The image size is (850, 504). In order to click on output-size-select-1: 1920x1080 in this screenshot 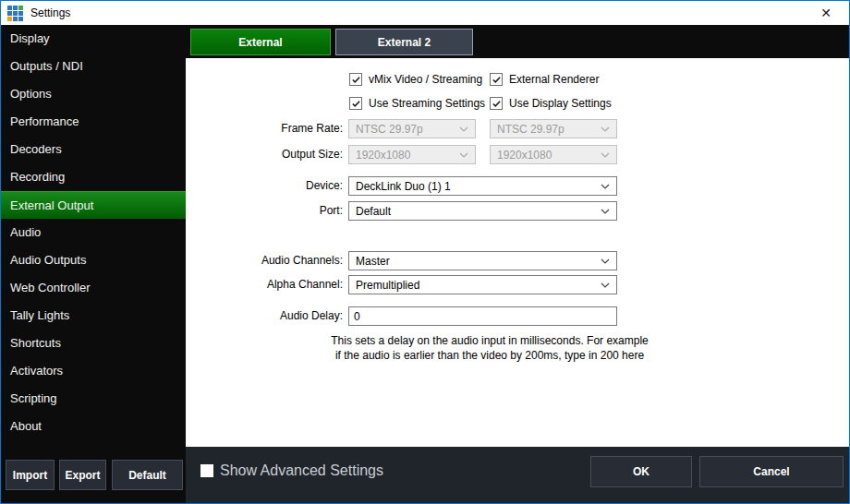, I will do `click(412, 155)`.